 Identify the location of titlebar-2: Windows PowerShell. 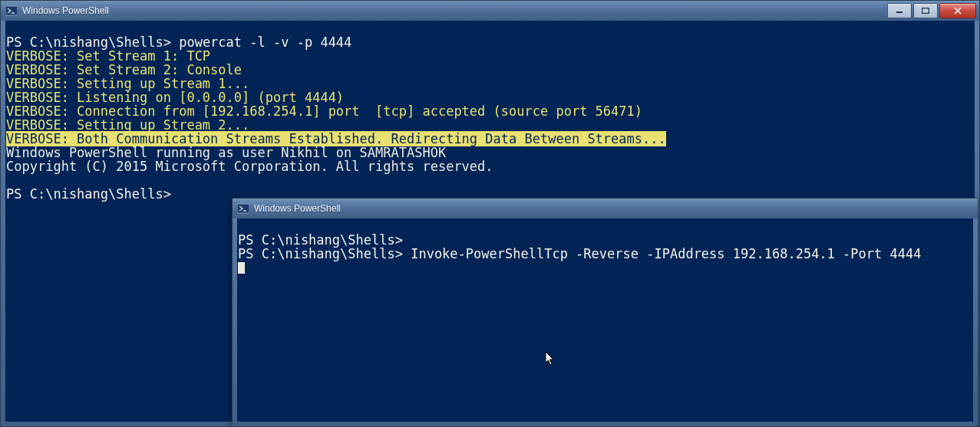
(605, 209).